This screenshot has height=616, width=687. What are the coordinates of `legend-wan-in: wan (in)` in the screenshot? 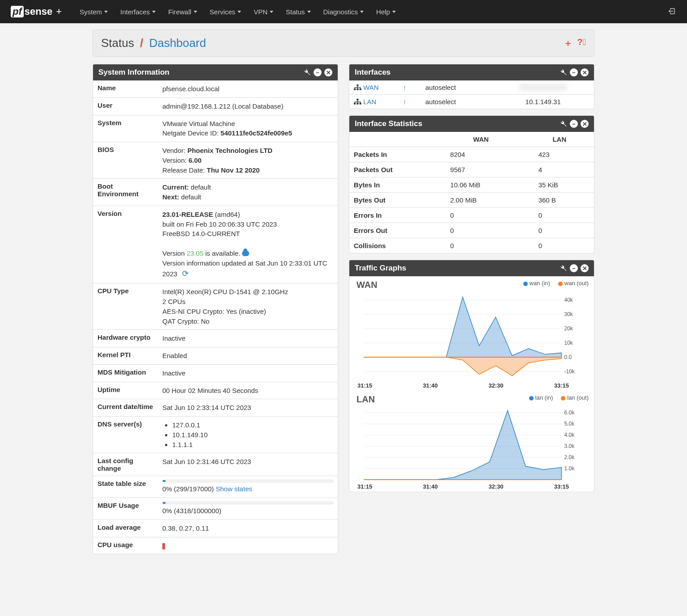 It's located at (537, 283).